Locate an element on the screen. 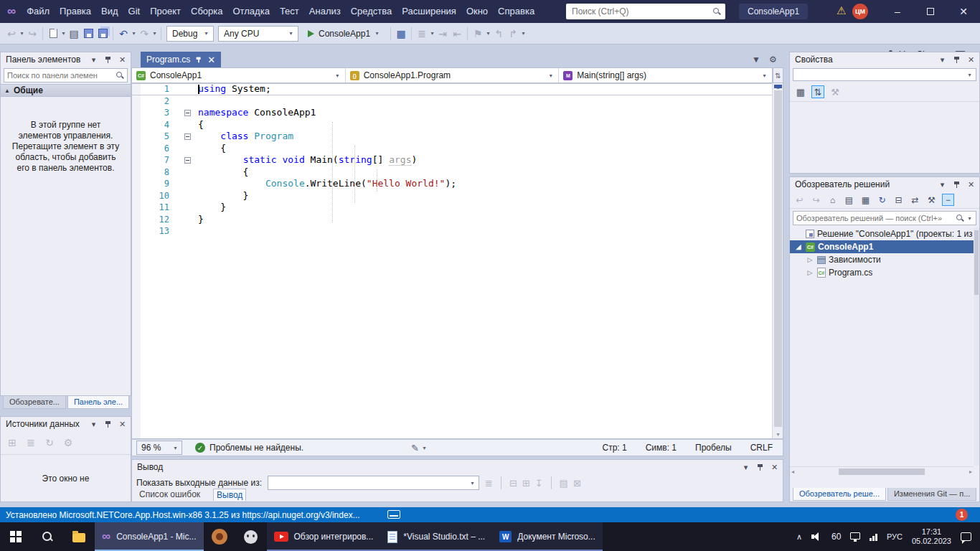  type-dropdown: {} ConsoleApp1.Program ▾ is located at coordinates (453, 75).